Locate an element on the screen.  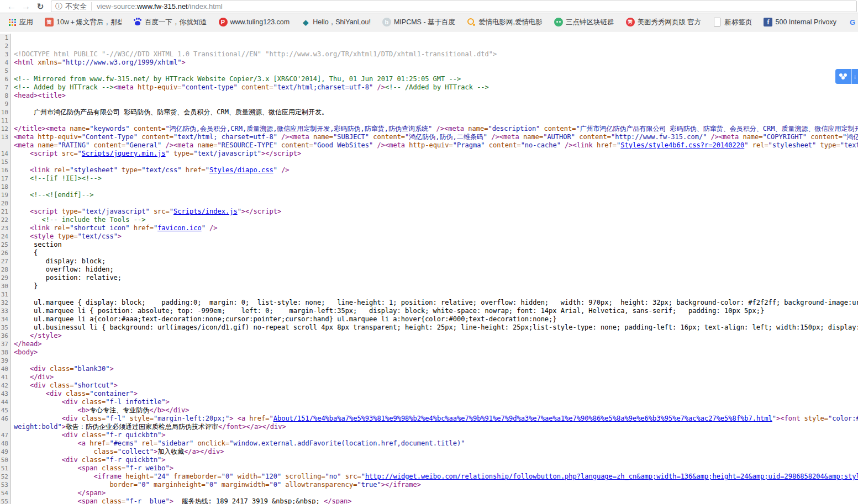
code-value: "margin-left:20px;" is located at coordinates (191, 418).